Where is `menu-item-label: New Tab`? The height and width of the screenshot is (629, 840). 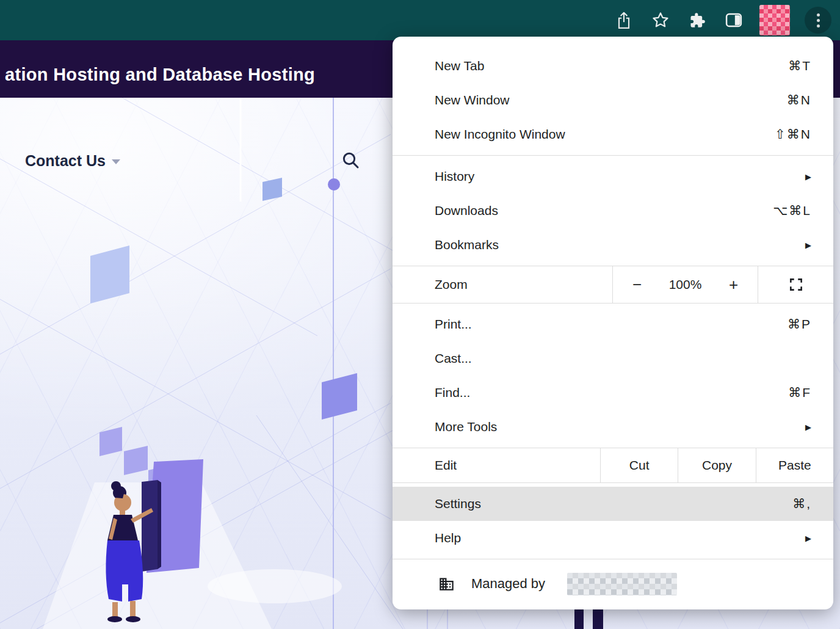 menu-item-label: New Tab is located at coordinates (459, 66).